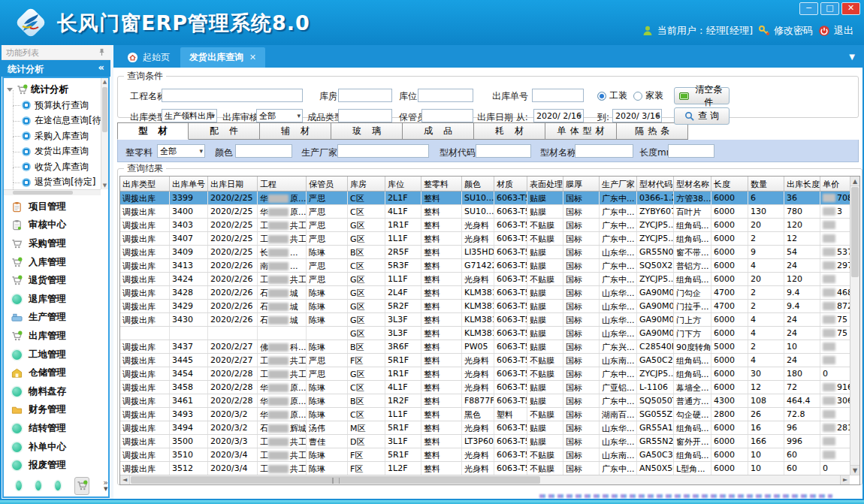 Image resolution: width=864 pixels, height=504 pixels. What do you see at coordinates (10, 90) in the screenshot?
I see `tree-expander-icon` at bounding box center [10, 90].